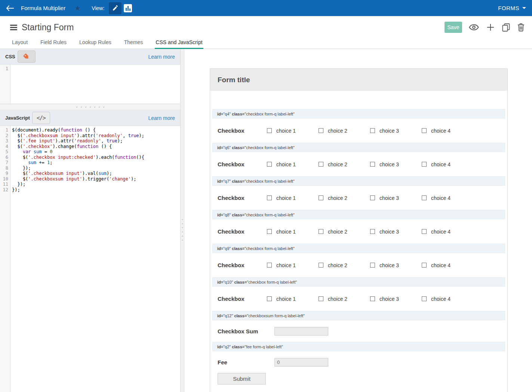 Image resolution: width=532 pixels, height=392 pixels. What do you see at coordinates (115, 8) in the screenshot?
I see `edit-view-button` at bounding box center [115, 8].